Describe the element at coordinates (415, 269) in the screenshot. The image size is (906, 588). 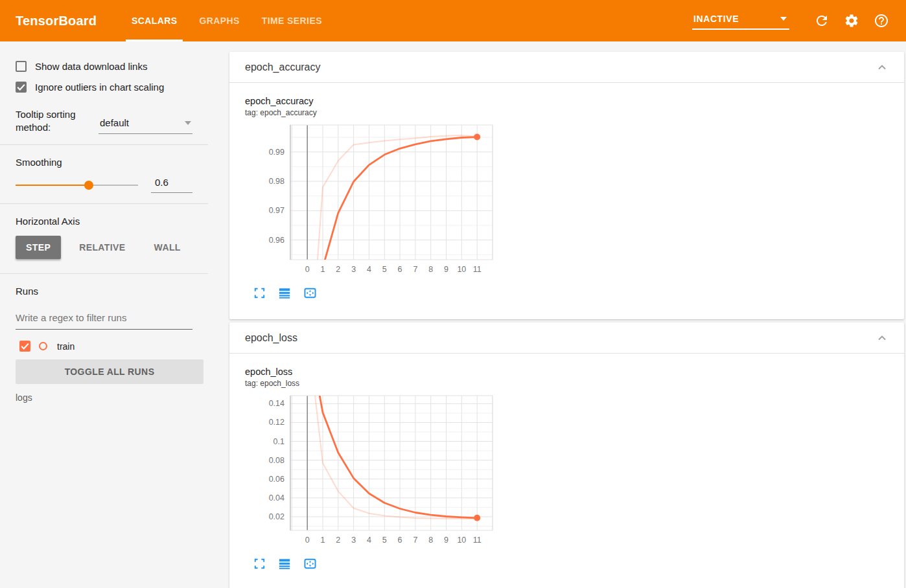
I see `svg-text: 7` at that location.